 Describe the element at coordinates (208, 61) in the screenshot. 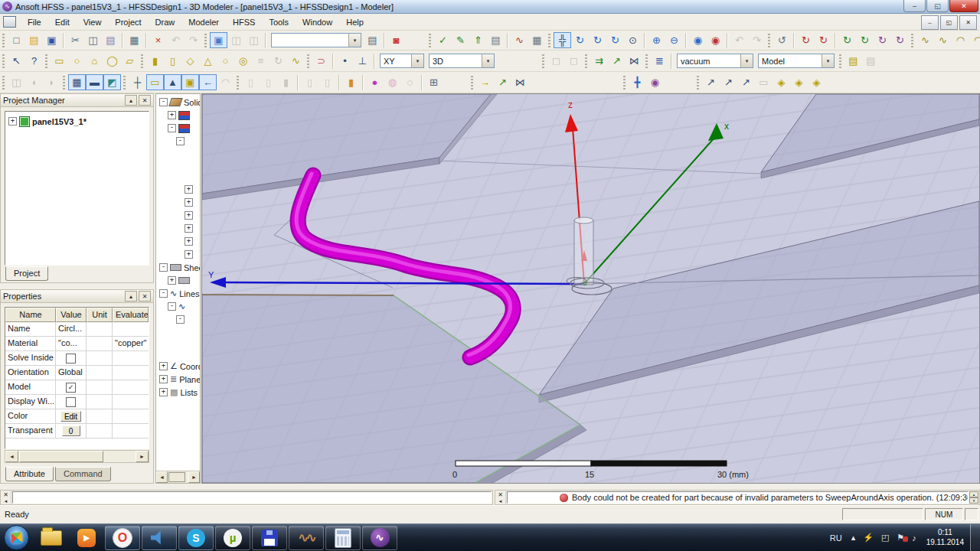

I see `draw-cone-button: △` at that location.